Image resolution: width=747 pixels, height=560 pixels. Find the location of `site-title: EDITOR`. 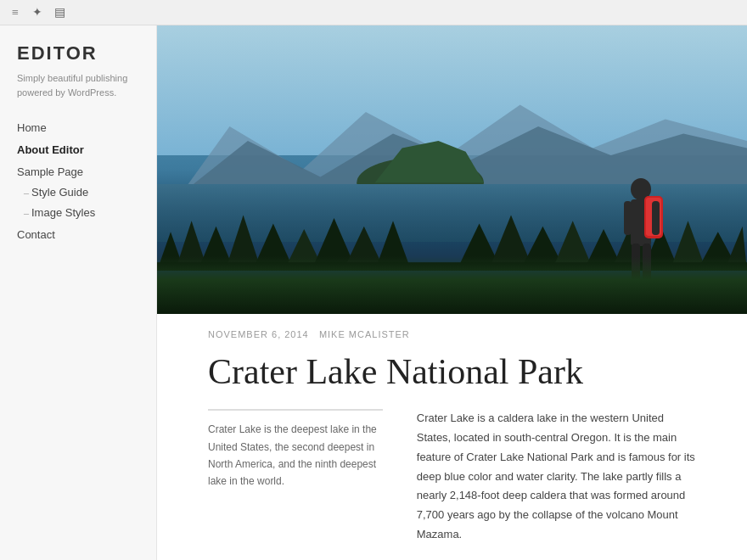

site-title: EDITOR is located at coordinates (78, 53).